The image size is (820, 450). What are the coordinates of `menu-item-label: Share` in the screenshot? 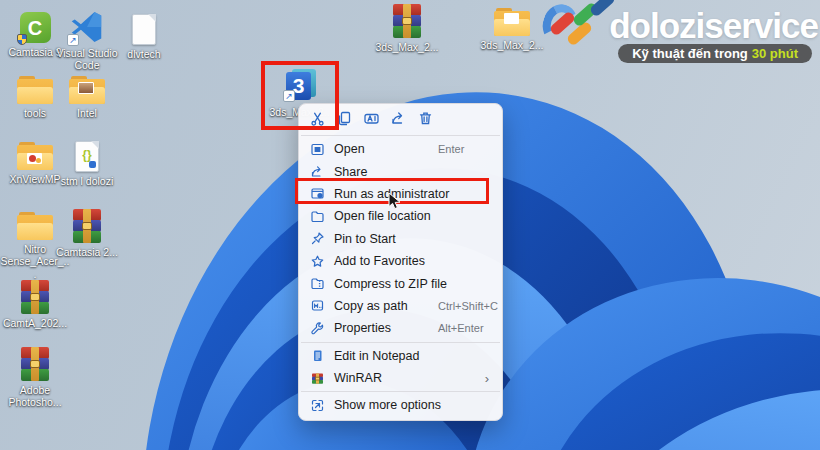 It's located at (350, 172).